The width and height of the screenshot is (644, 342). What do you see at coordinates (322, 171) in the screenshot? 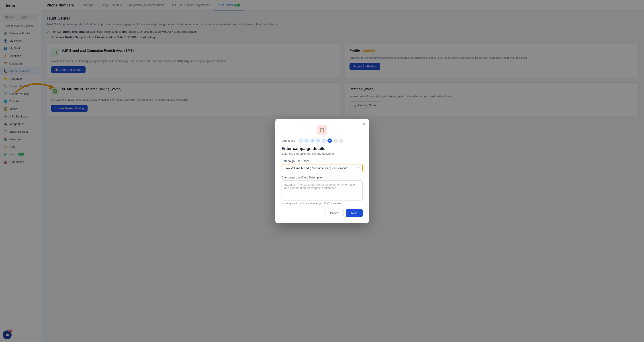
I see `campaign-details-modal: × 📋 Step 6 of 8 ✓ ✓ ✓ ✓ ✓ ● ○ ○ Enter ca…` at bounding box center [322, 171].